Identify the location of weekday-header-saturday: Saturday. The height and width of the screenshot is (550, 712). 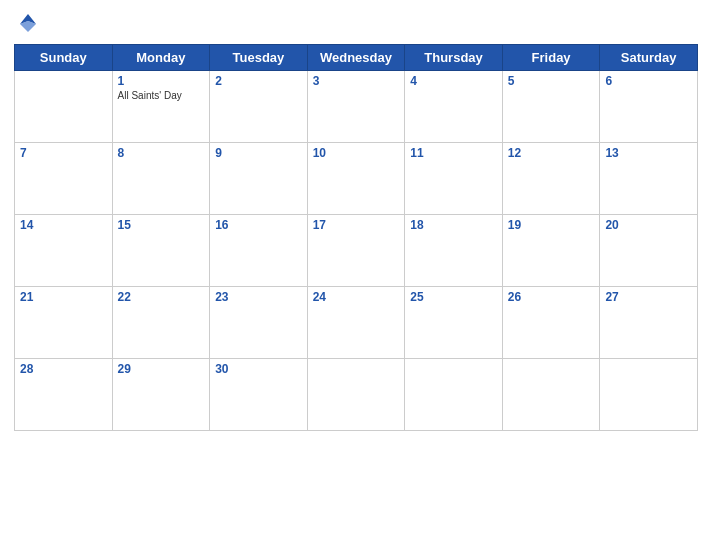
(649, 58).